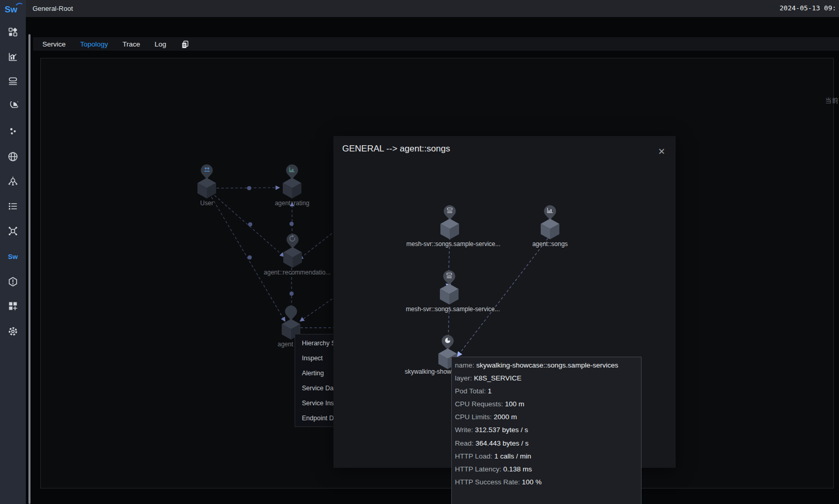 Image resolution: width=839 pixels, height=504 pixels. Describe the element at coordinates (185, 44) in the screenshot. I see `copy-icon` at that location.